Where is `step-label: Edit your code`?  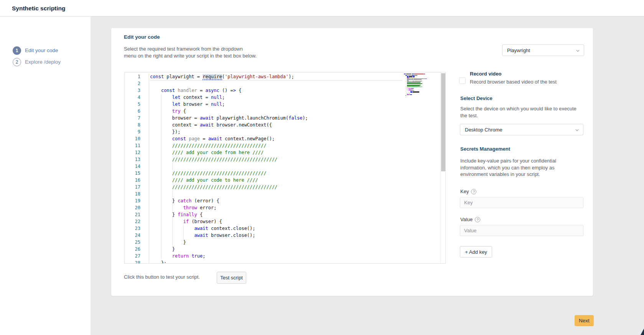
step-label: Edit your code is located at coordinates (41, 51).